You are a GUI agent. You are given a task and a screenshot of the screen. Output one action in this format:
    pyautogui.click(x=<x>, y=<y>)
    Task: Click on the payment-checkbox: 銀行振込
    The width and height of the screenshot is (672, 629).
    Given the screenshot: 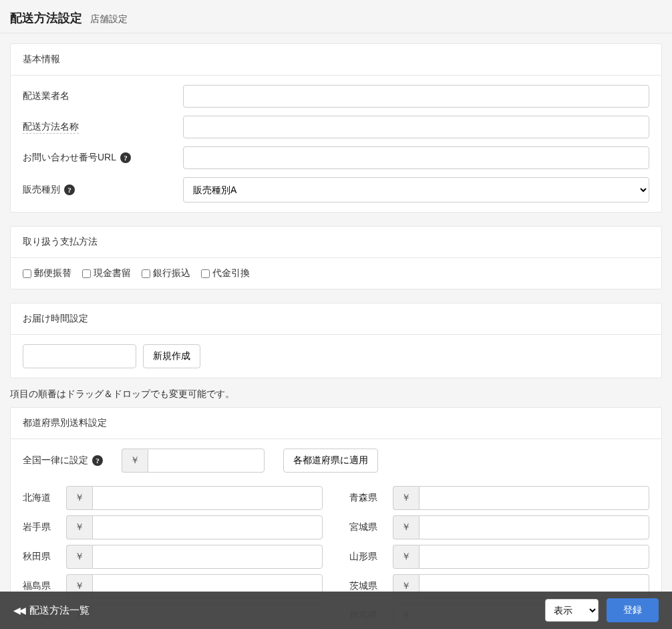 What is the action you would take?
    pyautogui.click(x=166, y=273)
    